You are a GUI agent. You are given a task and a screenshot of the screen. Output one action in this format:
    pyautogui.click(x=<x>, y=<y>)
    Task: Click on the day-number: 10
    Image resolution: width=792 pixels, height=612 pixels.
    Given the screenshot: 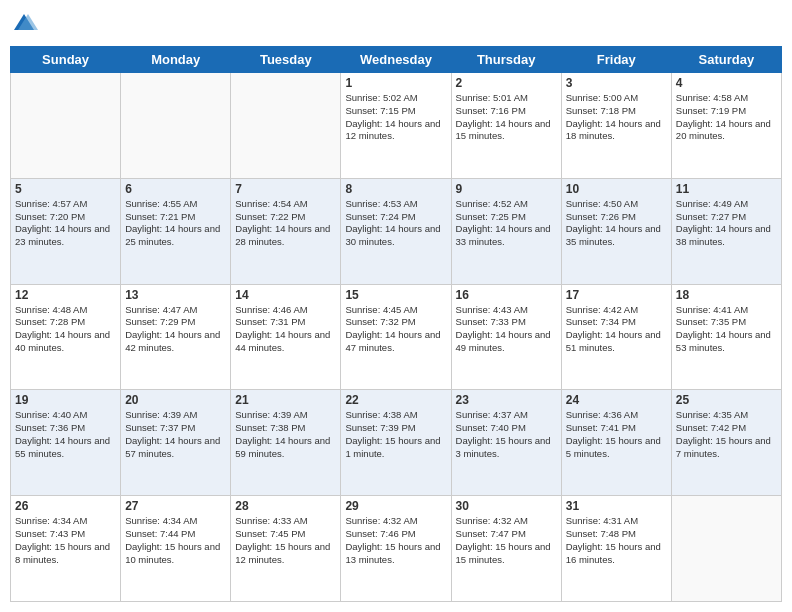 What is the action you would take?
    pyautogui.click(x=616, y=189)
    